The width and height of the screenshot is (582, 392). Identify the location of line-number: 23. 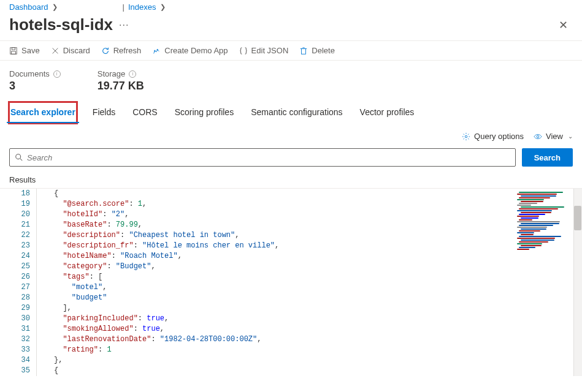
(15, 246).